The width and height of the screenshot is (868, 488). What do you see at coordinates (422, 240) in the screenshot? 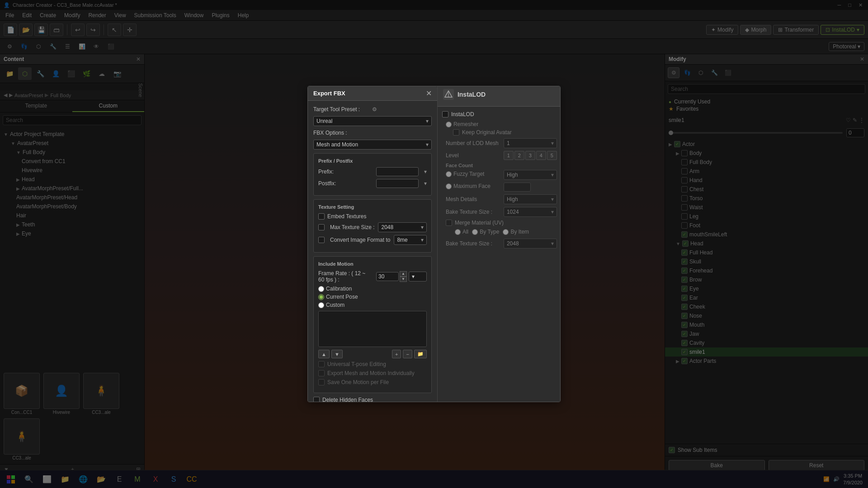
I see `convert-image-arrow: ▾` at bounding box center [422, 240].